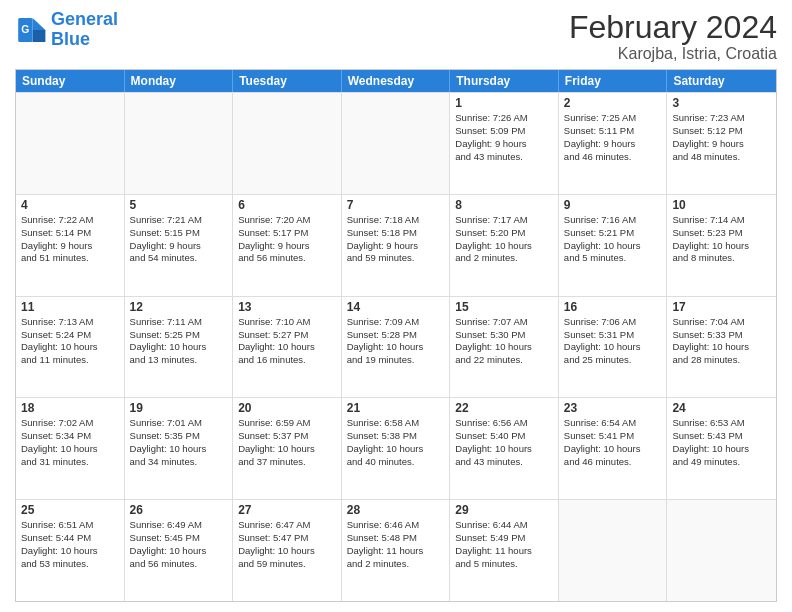 The height and width of the screenshot is (612, 792). Describe the element at coordinates (396, 81) in the screenshot. I see `calendar-header-wednesday: Wednesday` at that location.